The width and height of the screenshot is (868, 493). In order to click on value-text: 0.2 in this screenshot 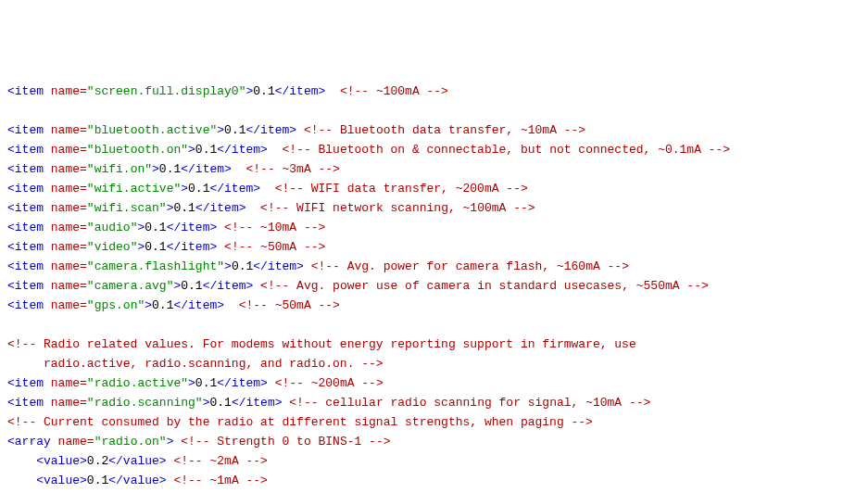, I will do `click(98, 461)`.